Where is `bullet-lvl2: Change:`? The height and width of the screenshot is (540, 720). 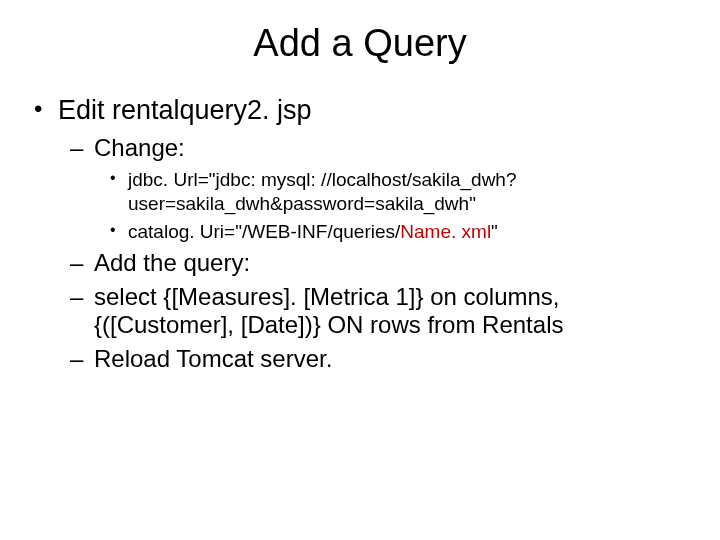
bullet-lvl2: Change: is located at coordinates (360, 148).